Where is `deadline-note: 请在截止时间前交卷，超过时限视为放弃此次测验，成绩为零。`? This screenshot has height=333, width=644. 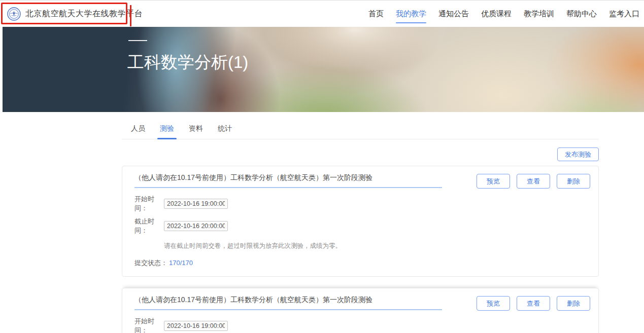 deadline-note: 请在截止时间前交卷，超过时限视为放弃此次测验，成绩为零。 is located at coordinates (377, 246).